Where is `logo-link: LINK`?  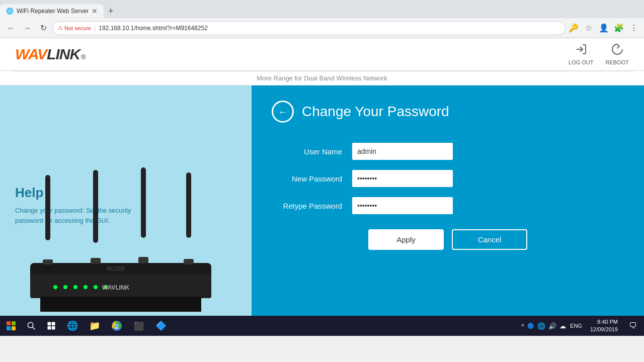 logo-link: LINK is located at coordinates (63, 54).